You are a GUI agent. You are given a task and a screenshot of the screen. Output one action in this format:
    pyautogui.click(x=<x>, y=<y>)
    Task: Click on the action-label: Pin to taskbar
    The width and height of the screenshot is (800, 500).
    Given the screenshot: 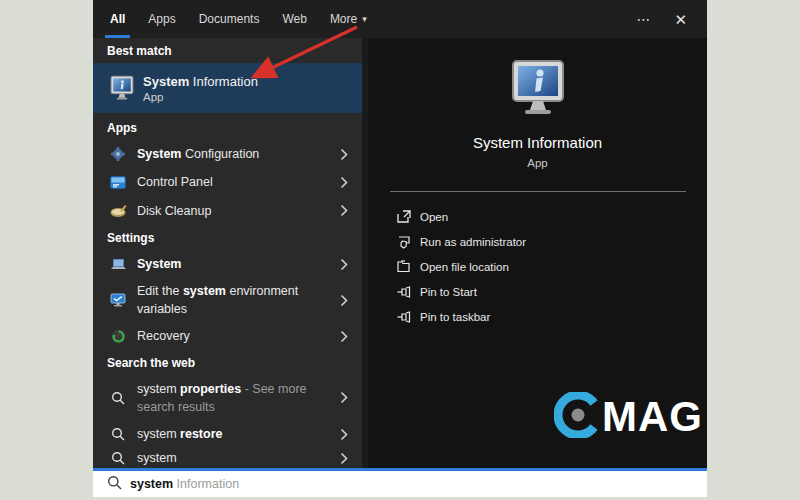 What is the action you would take?
    pyautogui.click(x=455, y=317)
    